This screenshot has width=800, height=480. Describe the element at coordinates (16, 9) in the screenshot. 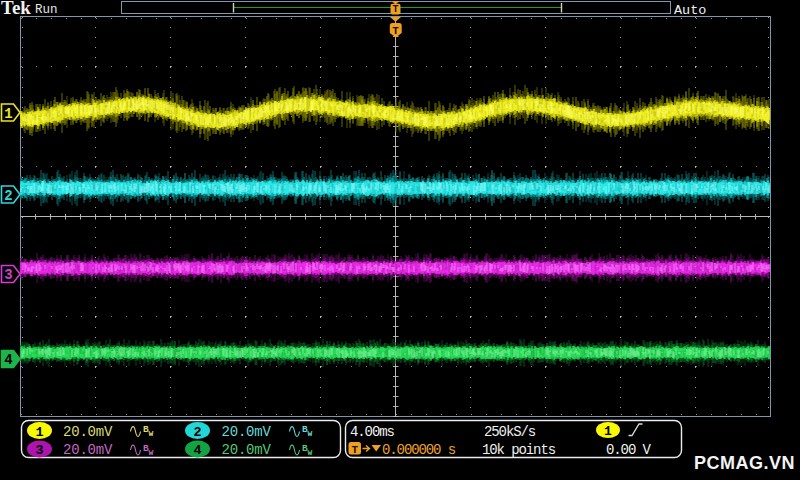

I see `svg-text: Tek` at that location.